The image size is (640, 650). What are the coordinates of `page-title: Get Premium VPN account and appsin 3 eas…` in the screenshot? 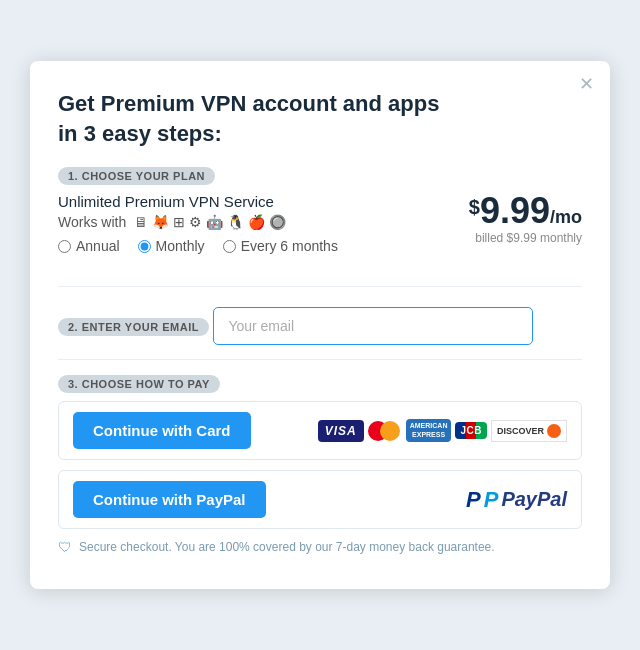 It's located at (320, 118).